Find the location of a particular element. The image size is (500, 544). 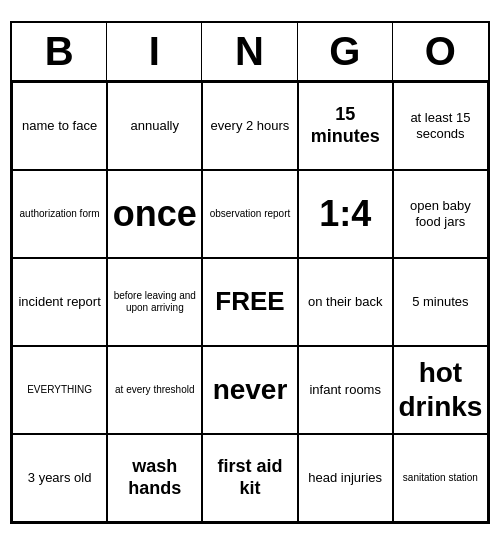

bingo-cell-4: at least 15 seconds is located at coordinates (440, 126).